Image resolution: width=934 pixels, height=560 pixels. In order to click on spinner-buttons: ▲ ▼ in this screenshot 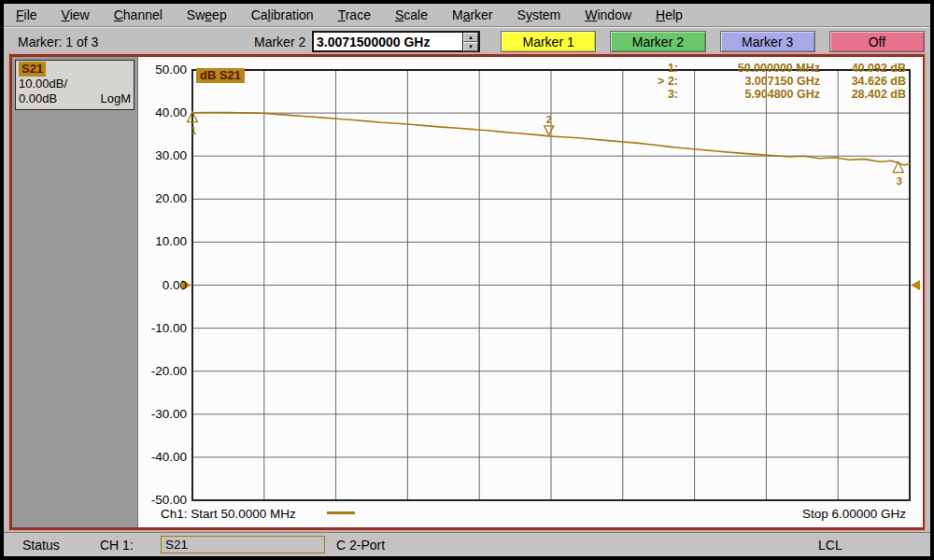, I will do `click(471, 41)`.